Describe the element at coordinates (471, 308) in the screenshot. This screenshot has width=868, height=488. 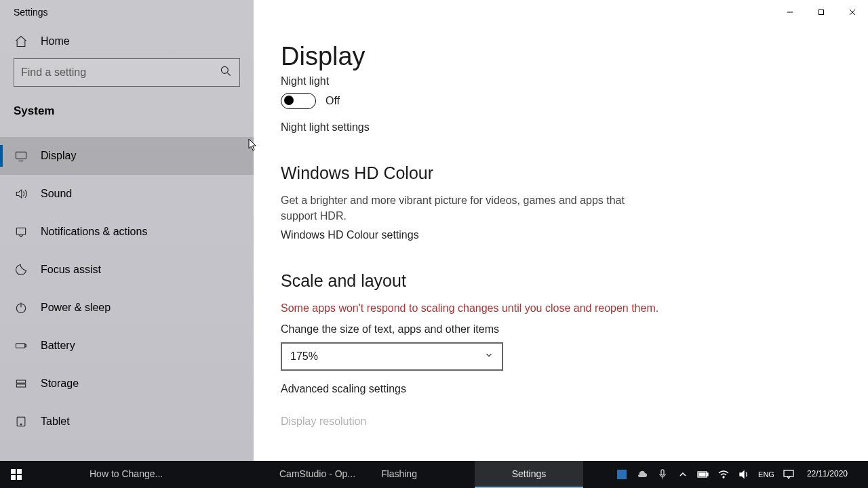
I see `scale-warning: Some apps won't respond to scaling chang…` at that location.